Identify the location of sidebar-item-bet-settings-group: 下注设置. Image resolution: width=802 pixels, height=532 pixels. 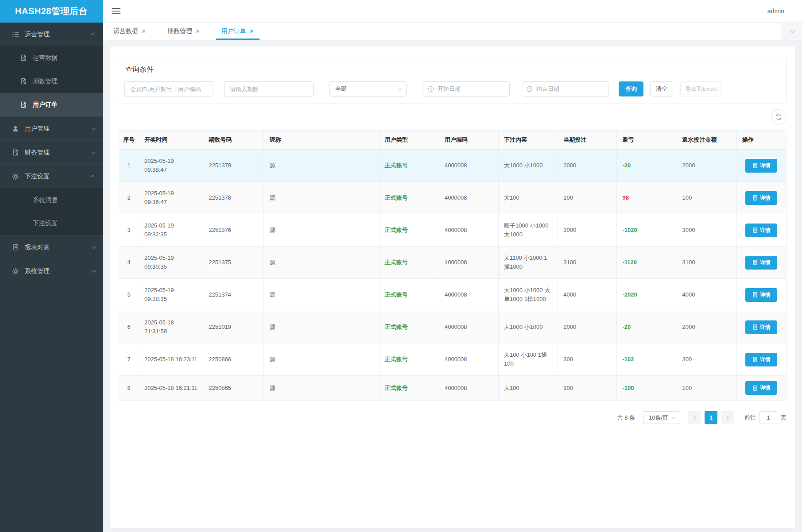
(51, 176).